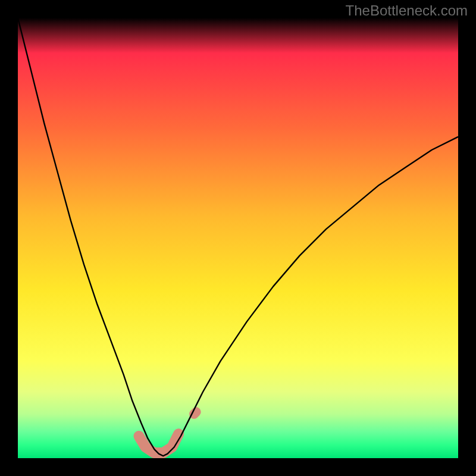  Describe the element at coordinates (195, 413) in the screenshot. I see `series-marker-dot` at that location.